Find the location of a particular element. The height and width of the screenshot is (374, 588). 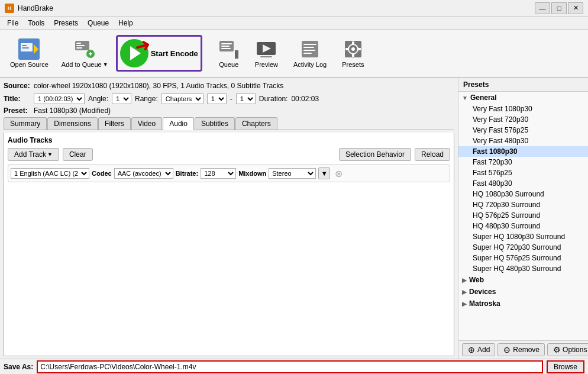

tab-chapters: Chapters is located at coordinates (257, 123).